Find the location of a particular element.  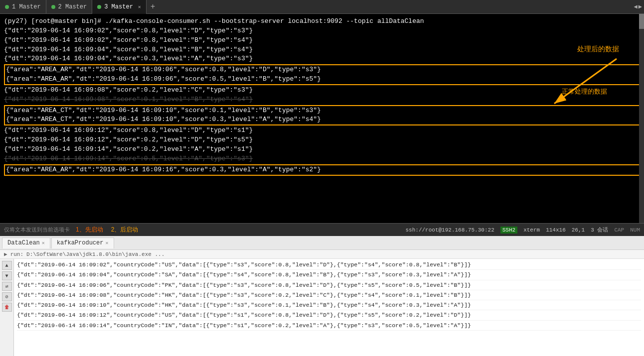

tab-1-label: 1 Master is located at coordinates (26, 7).